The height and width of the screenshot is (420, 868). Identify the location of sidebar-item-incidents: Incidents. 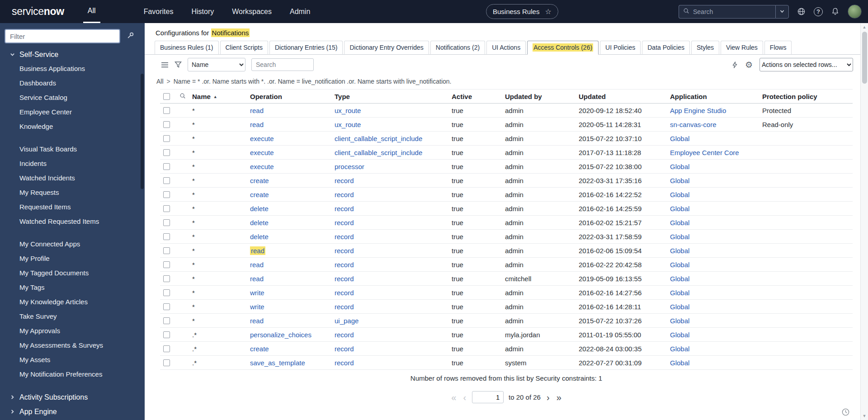
(72, 164).